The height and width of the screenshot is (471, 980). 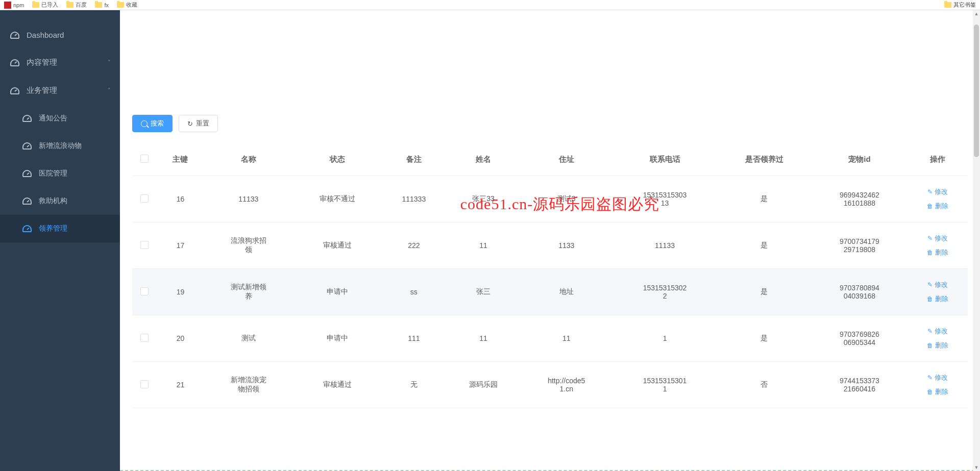 I want to click on scroll-thumb, so click(x=976, y=91).